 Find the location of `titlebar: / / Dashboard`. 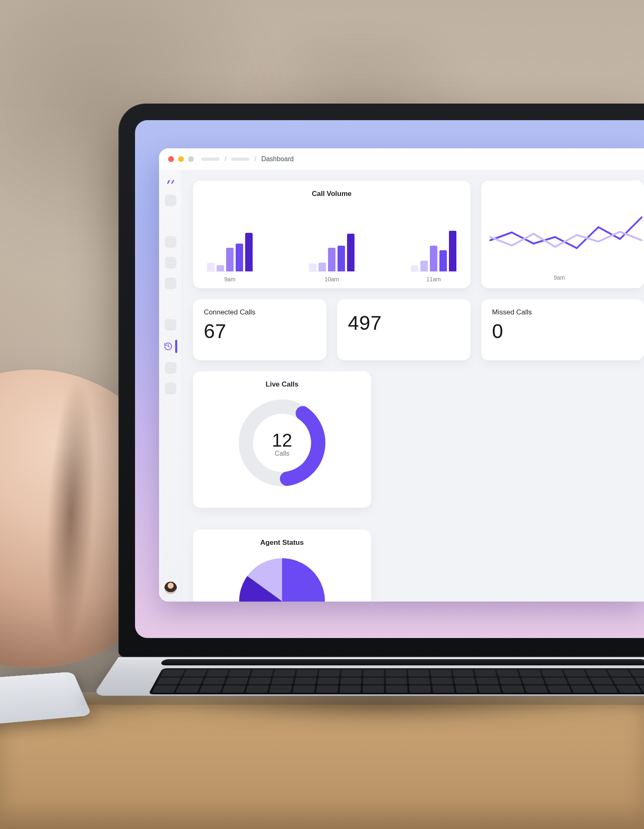

titlebar: / / Dashboard is located at coordinates (402, 159).